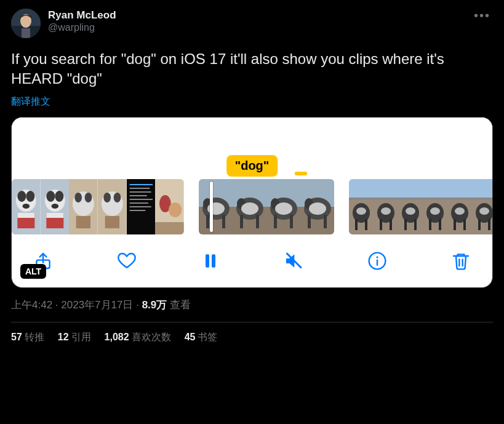  Describe the element at coordinates (461, 261) in the screenshot. I see `trash-icon` at that location.